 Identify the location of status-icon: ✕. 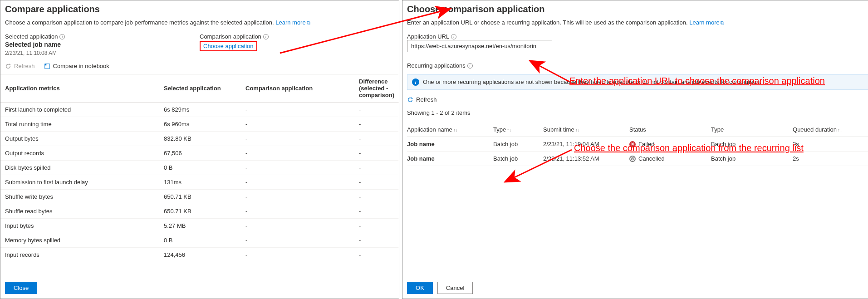
(633, 144).